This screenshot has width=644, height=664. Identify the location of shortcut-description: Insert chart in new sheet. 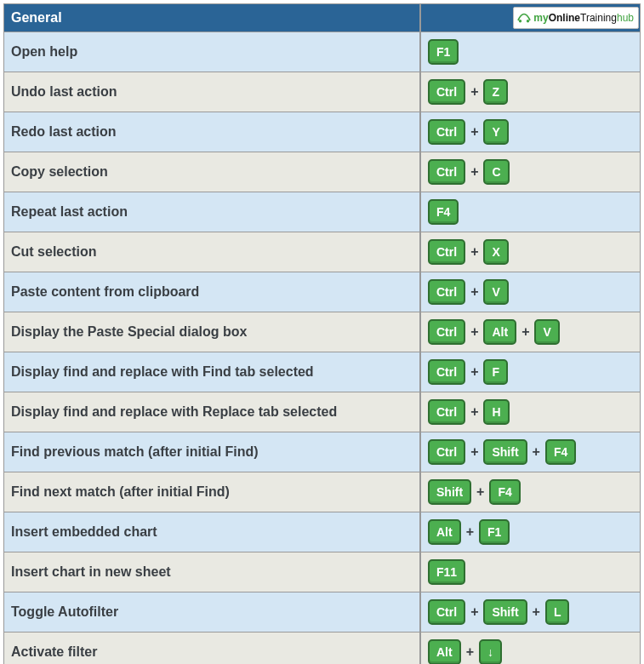
(212, 572).